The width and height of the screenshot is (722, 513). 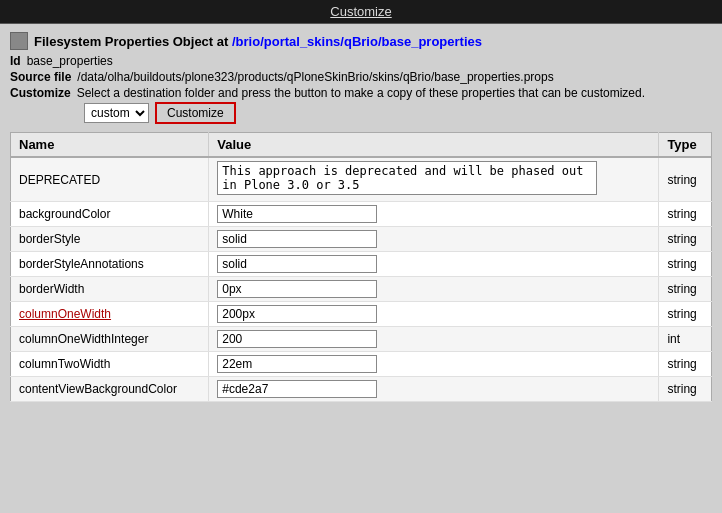 What do you see at coordinates (362, 390) in the screenshot?
I see `table-row: contentViewBackgroundColorstring` at bounding box center [362, 390].